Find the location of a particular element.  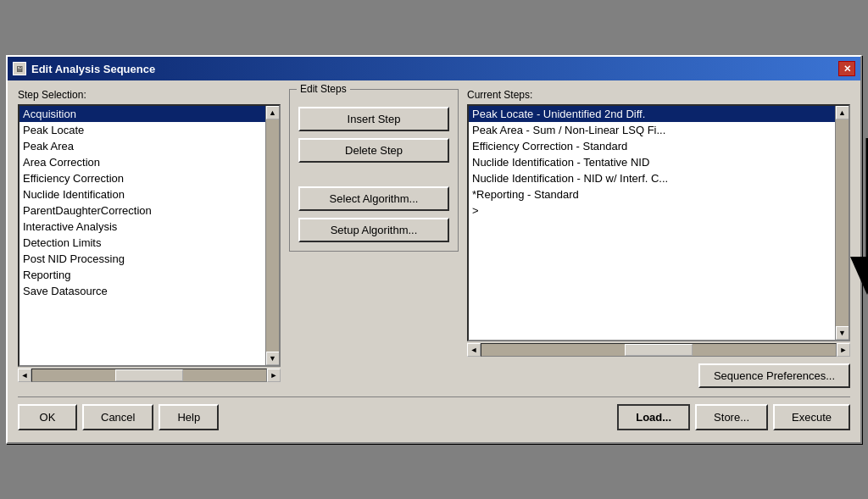

execute-button: Execute is located at coordinates (812, 417).